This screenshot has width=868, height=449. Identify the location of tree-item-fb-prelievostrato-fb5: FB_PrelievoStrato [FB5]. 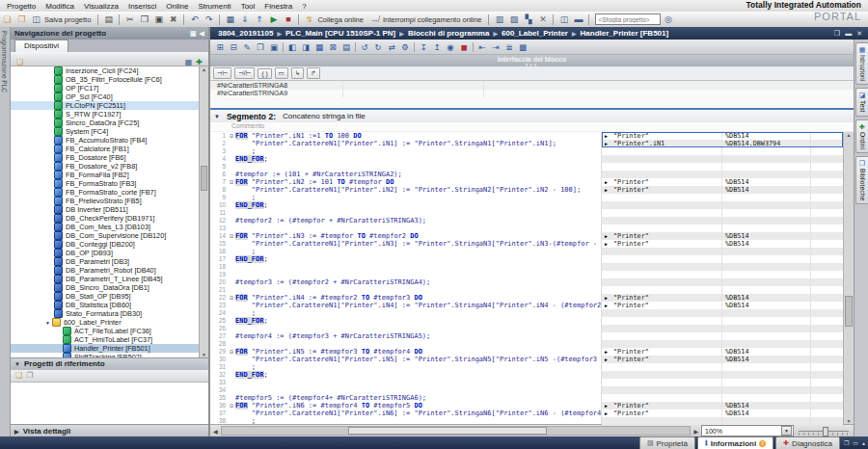
(110, 200).